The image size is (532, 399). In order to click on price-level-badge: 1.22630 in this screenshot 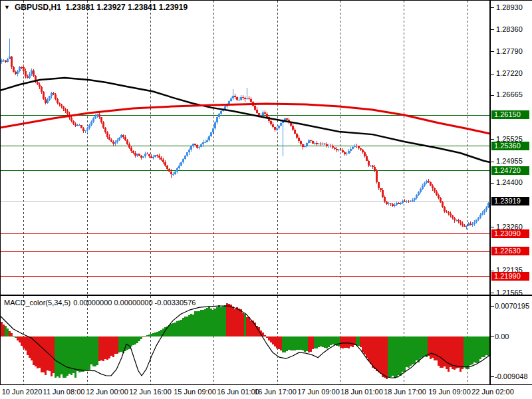, I will do `click(511, 251)`.